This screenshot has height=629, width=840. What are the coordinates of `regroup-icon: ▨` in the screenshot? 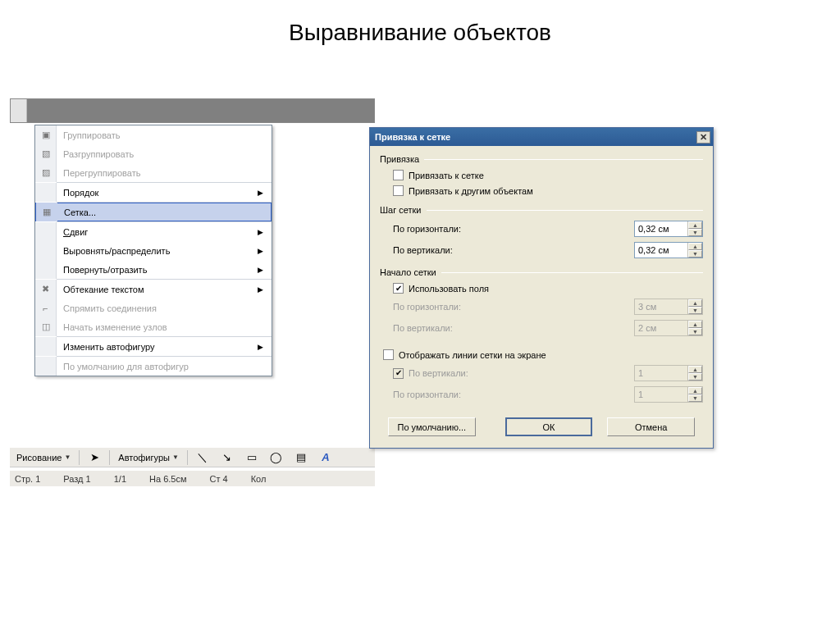 It's located at (46, 172).